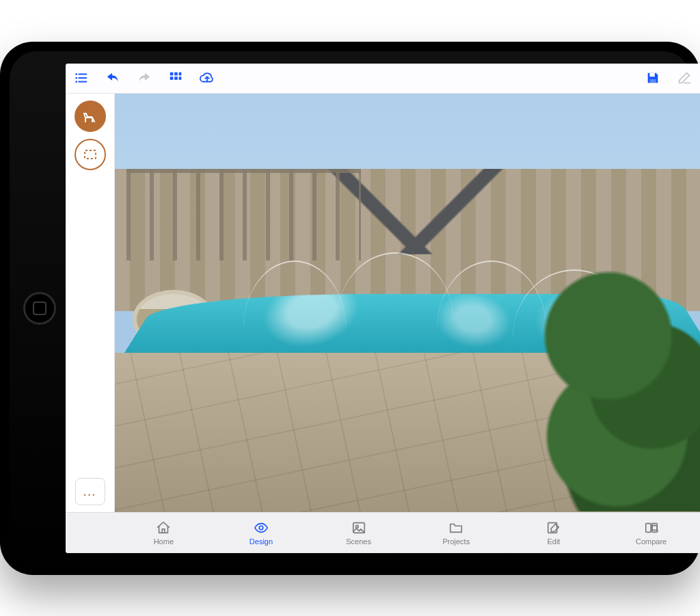 The width and height of the screenshot is (700, 616). What do you see at coordinates (684, 78) in the screenshot?
I see `edit-note-icon` at bounding box center [684, 78].